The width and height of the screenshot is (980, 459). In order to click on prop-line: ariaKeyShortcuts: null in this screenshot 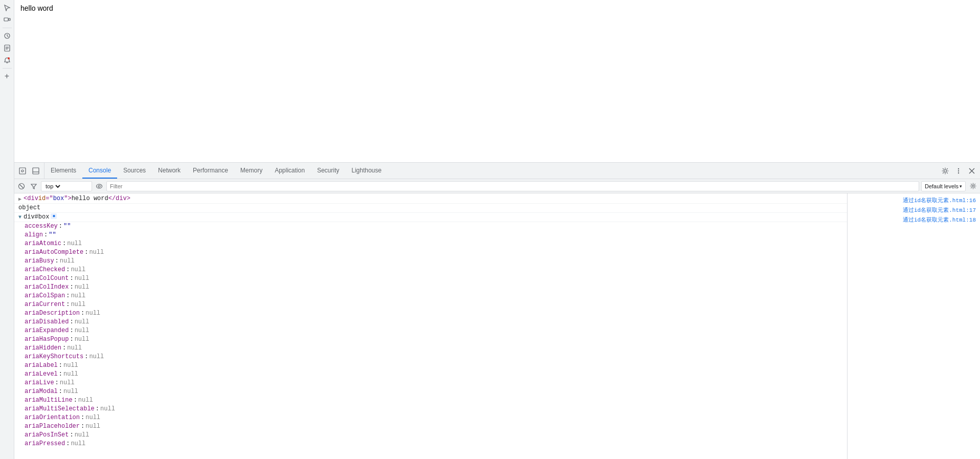, I will do `click(431, 357)`.